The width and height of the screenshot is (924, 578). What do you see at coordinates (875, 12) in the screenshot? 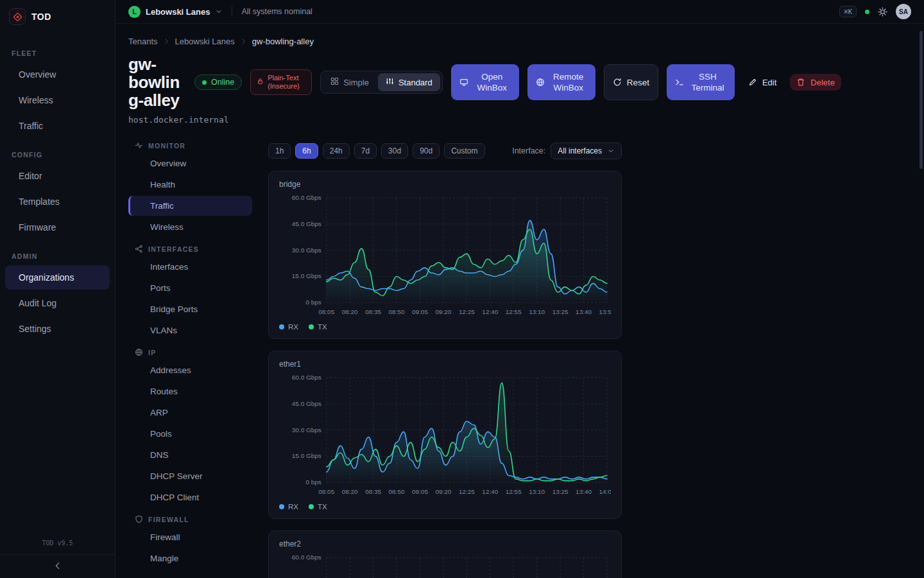
I see `topbar-right: ⌘K SA` at bounding box center [875, 12].